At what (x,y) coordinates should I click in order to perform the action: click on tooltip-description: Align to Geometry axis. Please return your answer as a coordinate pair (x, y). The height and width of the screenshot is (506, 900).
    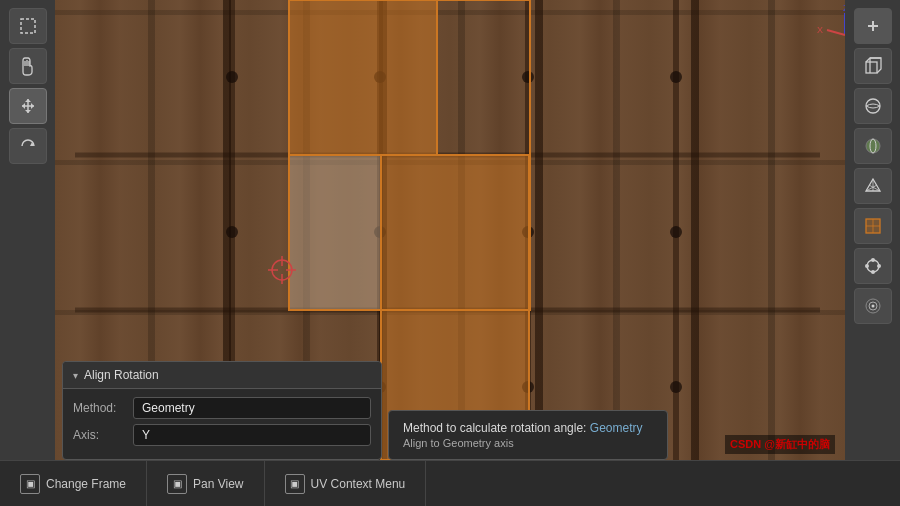
    Looking at the image, I should click on (528, 443).